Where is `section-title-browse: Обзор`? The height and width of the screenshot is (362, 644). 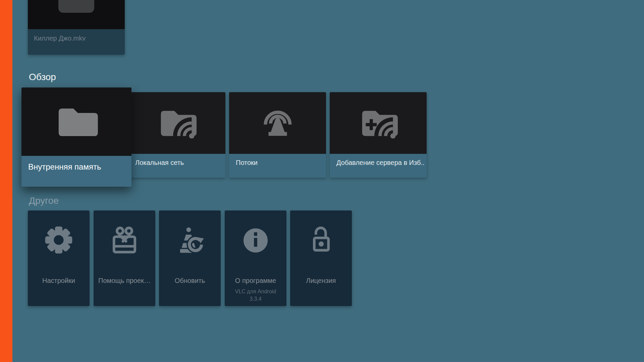 section-title-browse: Обзор is located at coordinates (42, 77).